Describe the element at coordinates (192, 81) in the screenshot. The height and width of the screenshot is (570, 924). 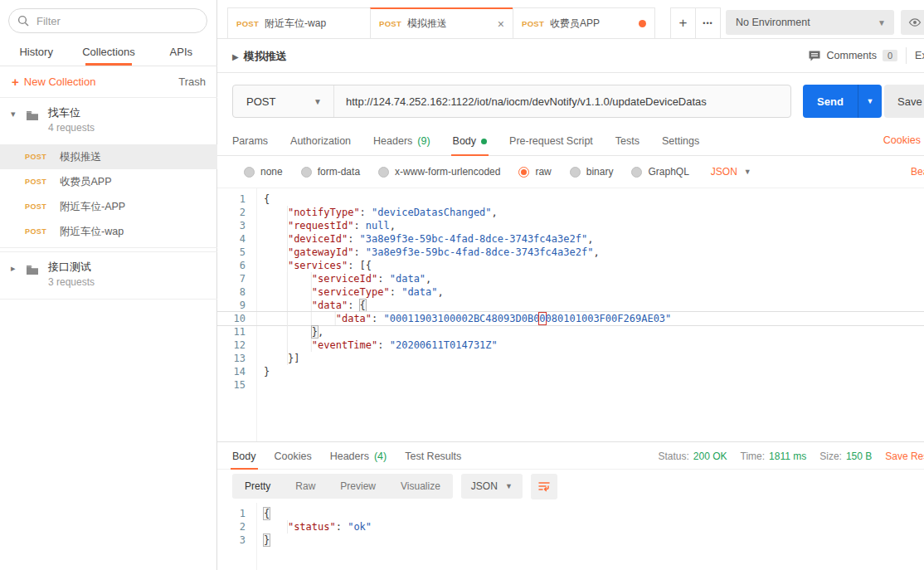
I see `trash-button: Trash` at that location.